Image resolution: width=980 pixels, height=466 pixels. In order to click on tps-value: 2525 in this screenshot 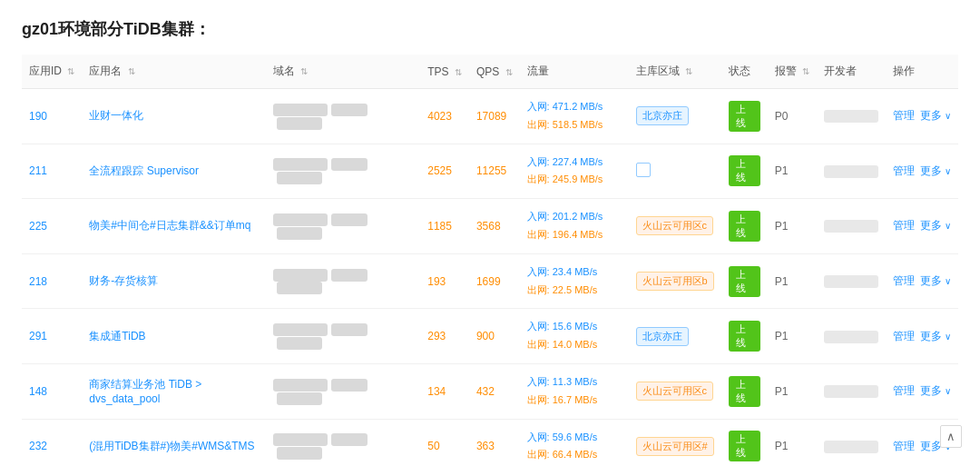, I will do `click(439, 171)`.